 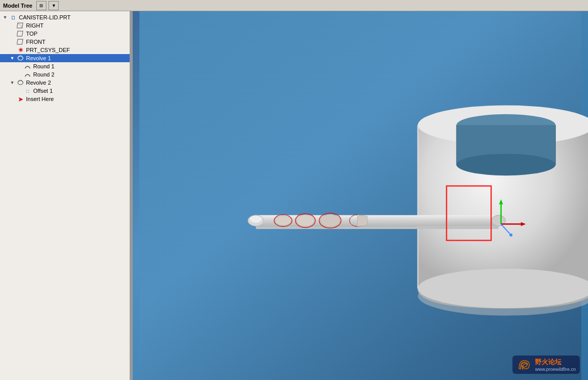 I want to click on expand-canister-lid: ▼, so click(x=5, y=17).